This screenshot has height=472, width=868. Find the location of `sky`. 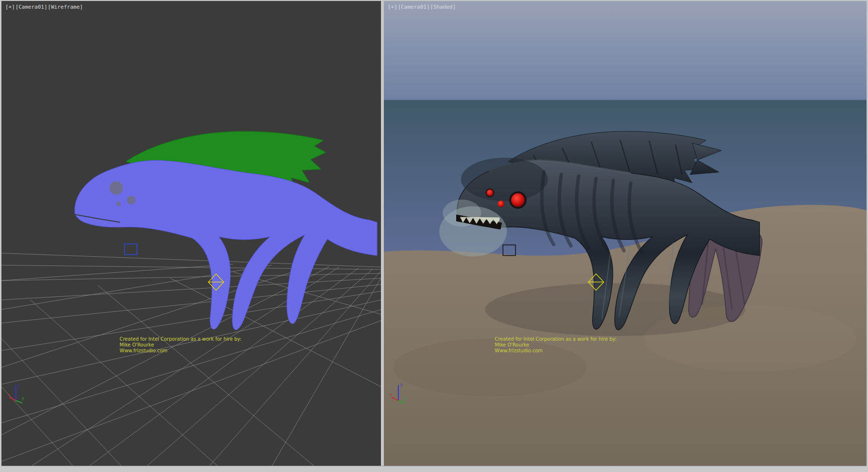

sky is located at coordinates (625, 51).